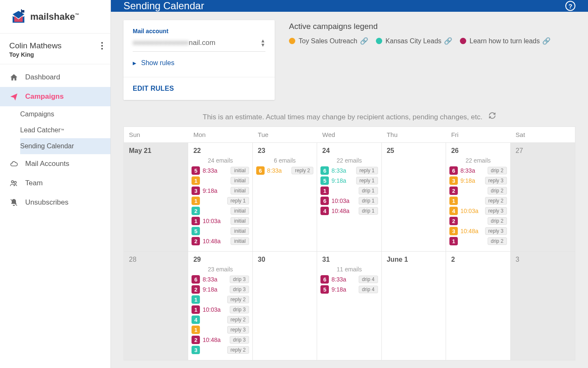 The width and height of the screenshot is (588, 368). I want to click on day-cell: 28, so click(156, 306).